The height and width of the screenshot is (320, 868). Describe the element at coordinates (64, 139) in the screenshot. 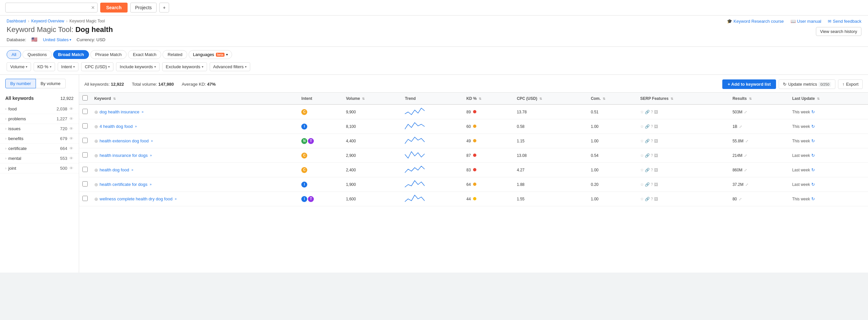

I see `sidebar-item-count: 679` at that location.